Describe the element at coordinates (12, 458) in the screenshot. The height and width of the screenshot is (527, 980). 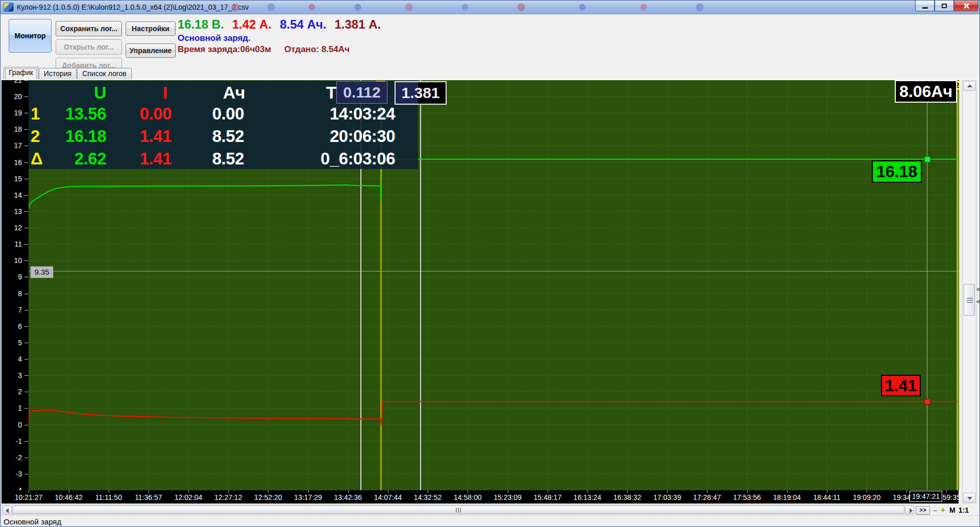
I see `y-tick-label: -2` at that location.